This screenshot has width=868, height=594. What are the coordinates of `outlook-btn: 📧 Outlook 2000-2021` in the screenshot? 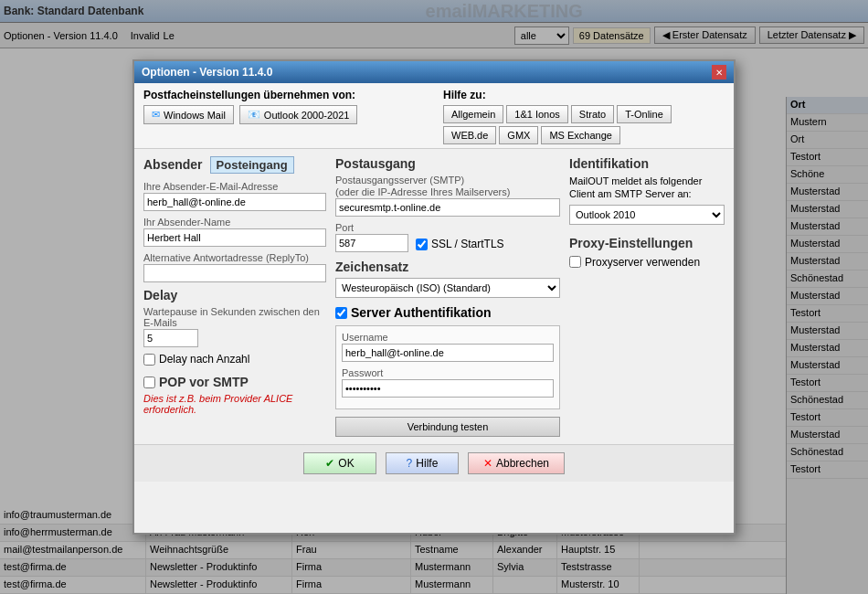 It's located at (299, 115).